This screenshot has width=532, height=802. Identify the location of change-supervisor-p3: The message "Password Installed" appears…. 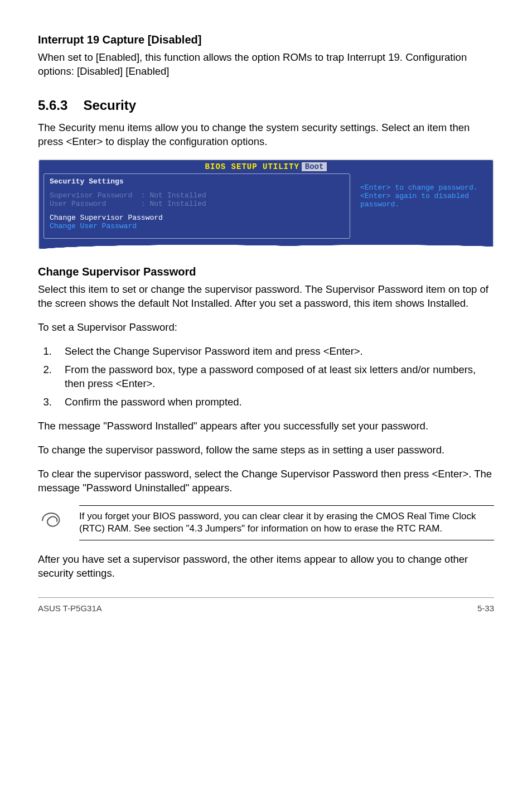
(266, 426).